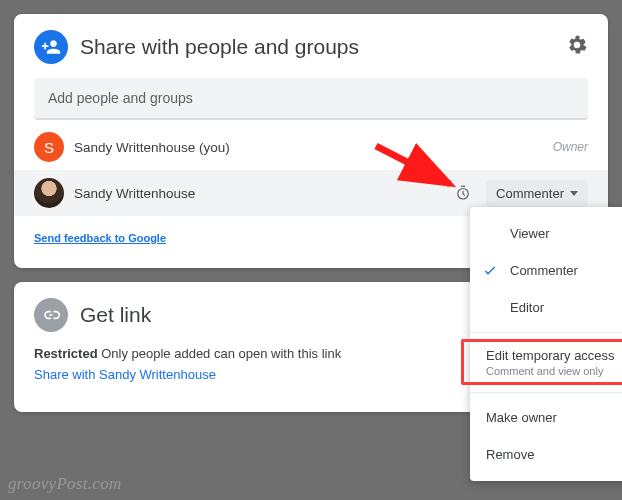  Describe the element at coordinates (570, 147) in the screenshot. I see `role-label-owner: Owner` at that location.